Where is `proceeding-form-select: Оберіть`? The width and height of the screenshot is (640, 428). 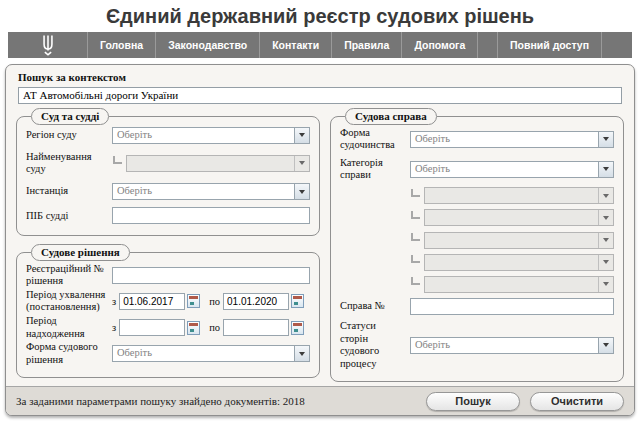
proceeding-form-select: Оберіть is located at coordinates (512, 140).